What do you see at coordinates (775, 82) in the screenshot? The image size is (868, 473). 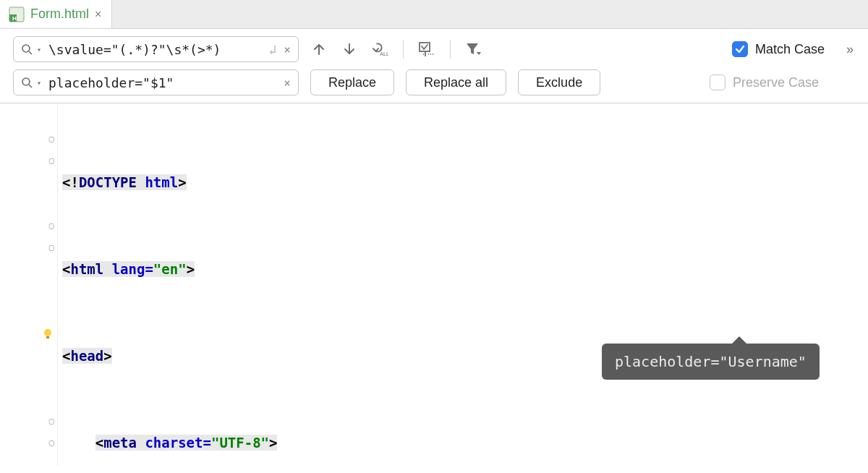 I see `preserve-case-label: Preserve Case` at bounding box center [775, 82].